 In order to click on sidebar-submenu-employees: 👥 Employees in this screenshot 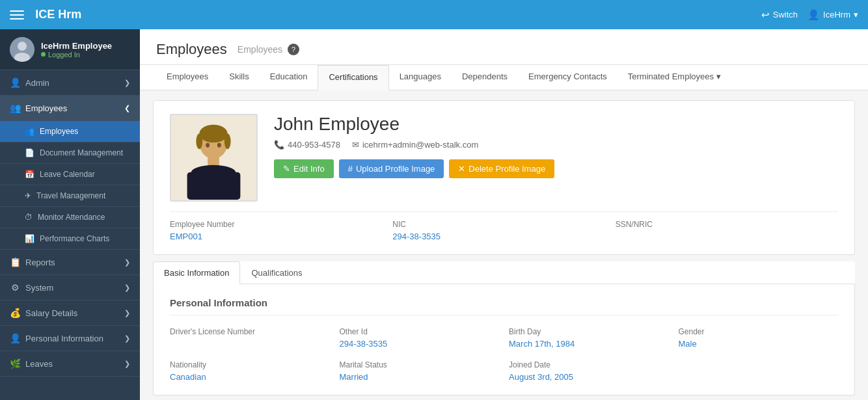, I will do `click(70, 131)`.